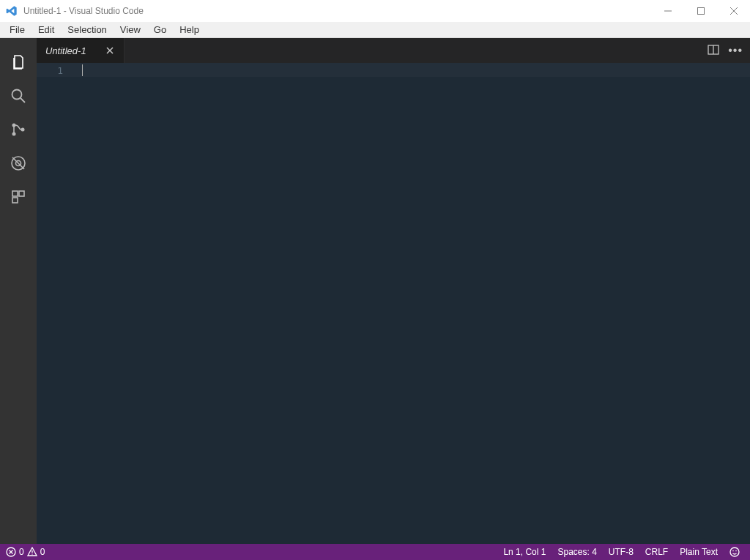 This screenshot has height=560, width=750. What do you see at coordinates (375, 11) in the screenshot?
I see `titlebar: Untitled-1 - Visual Studio Code` at bounding box center [375, 11].